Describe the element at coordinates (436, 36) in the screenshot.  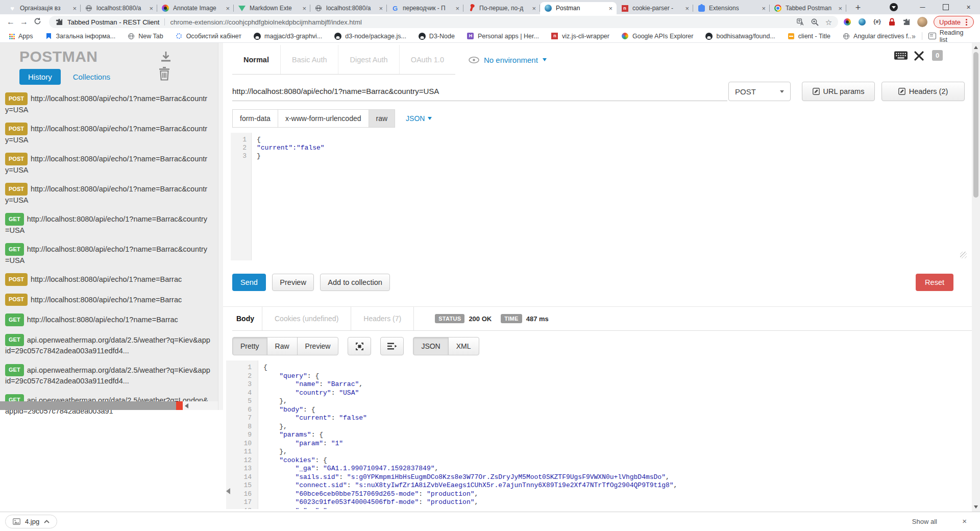
I see `bookmark-item: D3-Node` at that location.